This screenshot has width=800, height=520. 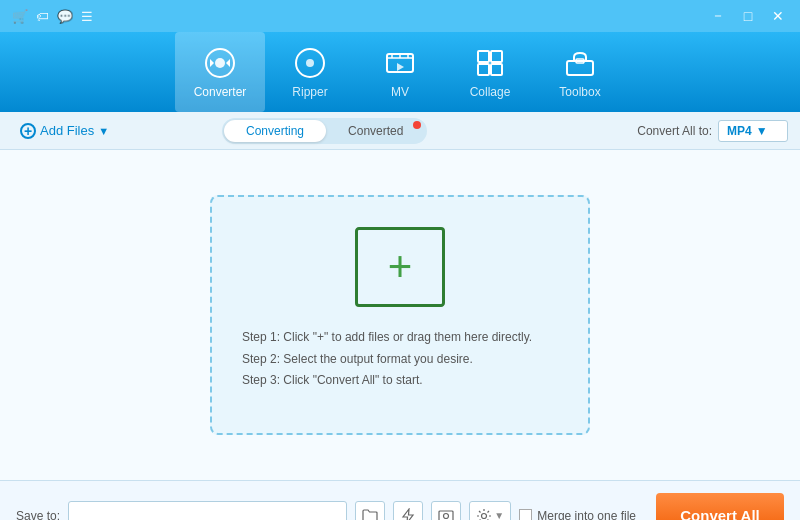 What do you see at coordinates (400, 500) in the screenshot?
I see `footer: Save to: ▼ Merge into one file Convert A…` at bounding box center [400, 500].